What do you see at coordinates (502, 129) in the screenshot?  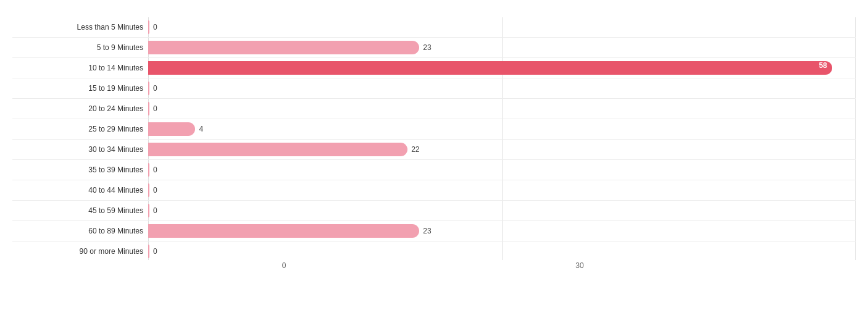 I see `bar-track: 4` at bounding box center [502, 129].